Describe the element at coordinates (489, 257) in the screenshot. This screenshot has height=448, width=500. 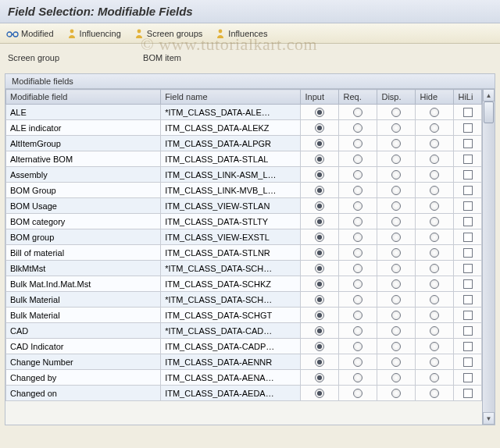
I see `scroll-track` at that location.